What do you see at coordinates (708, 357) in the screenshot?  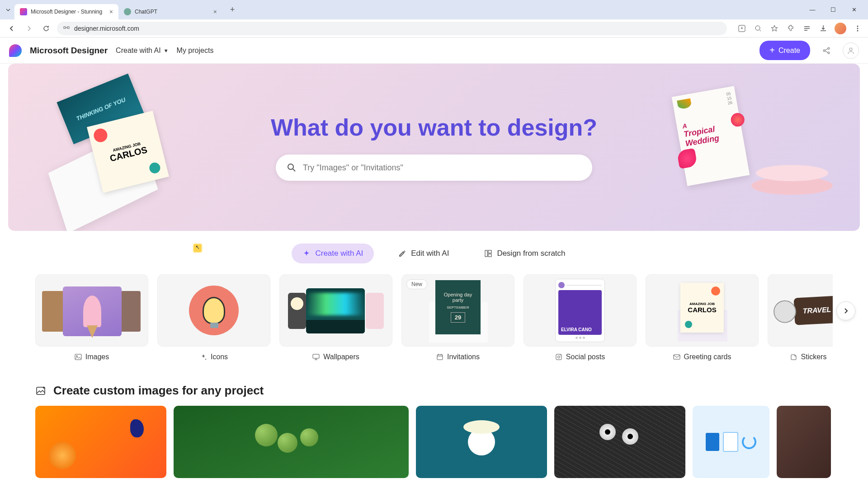 I see `category-label: Greeting cards` at bounding box center [708, 357].